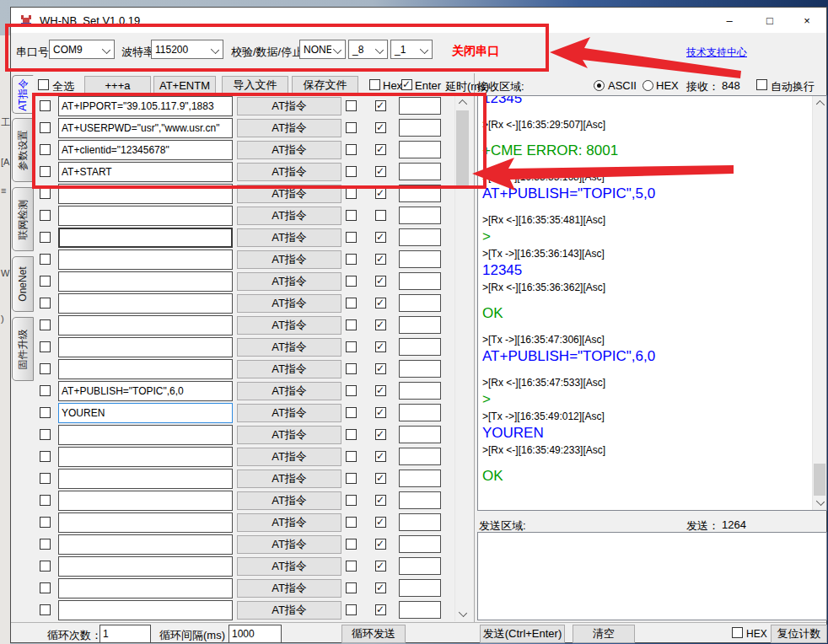  I want to click on scrollbar-thumb, so click(462, 150).